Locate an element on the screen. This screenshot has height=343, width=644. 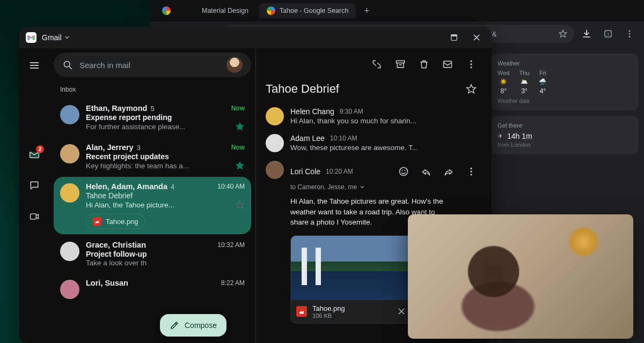
weather-card: Weather Wed☀️8° Thu🌥️3° Fri🌧️4° Weather … is located at coordinates (565, 82).